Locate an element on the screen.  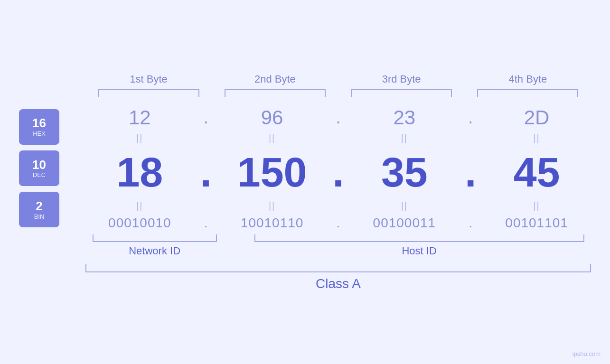
watermark: ipshu.com is located at coordinates (587, 354).